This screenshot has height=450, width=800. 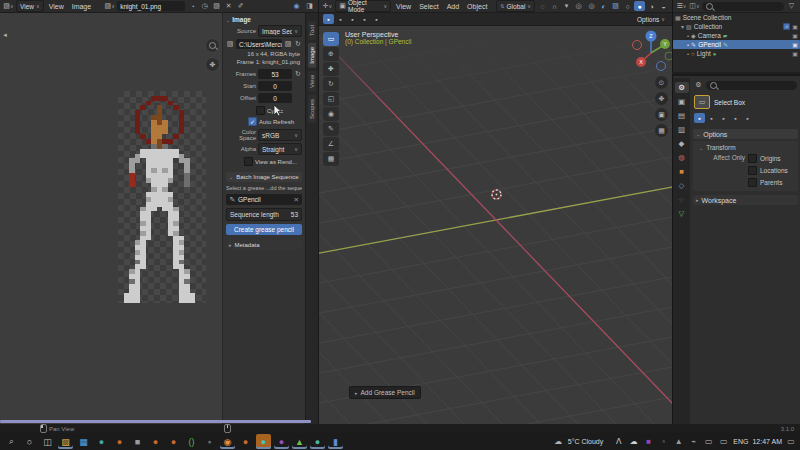 I want to click on book-app-icon: ▮, so click(x=336, y=442).